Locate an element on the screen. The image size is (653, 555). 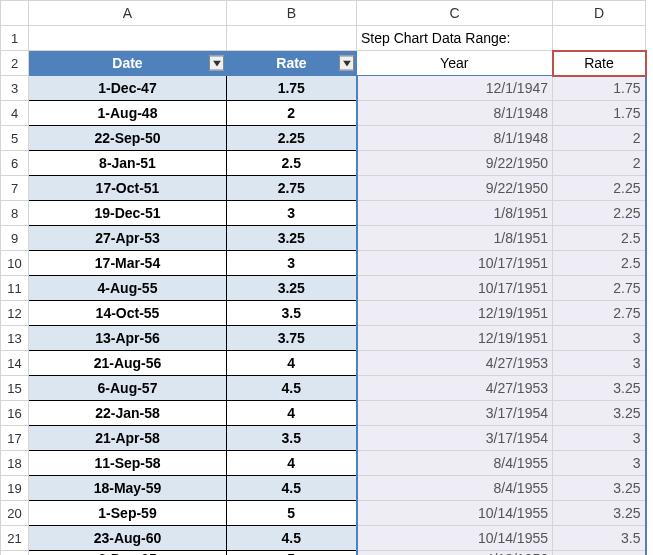
cell: 21-Apr-58 is located at coordinates (128, 438).